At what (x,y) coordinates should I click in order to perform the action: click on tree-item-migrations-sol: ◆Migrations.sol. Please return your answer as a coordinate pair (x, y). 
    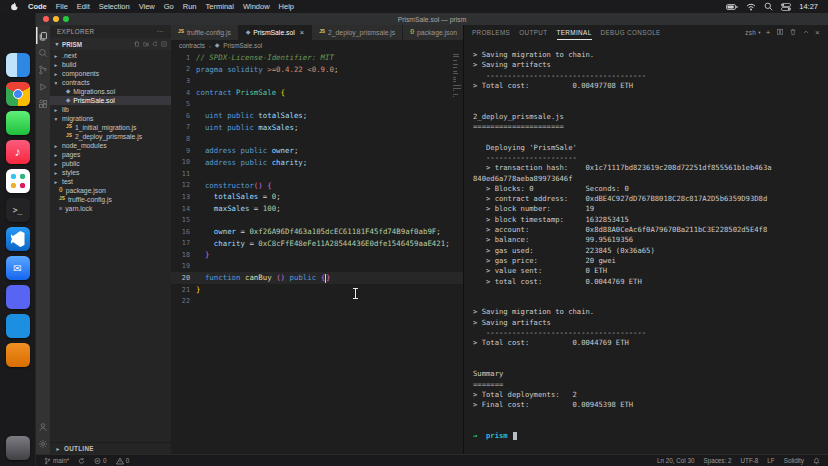
    Looking at the image, I should click on (110, 92).